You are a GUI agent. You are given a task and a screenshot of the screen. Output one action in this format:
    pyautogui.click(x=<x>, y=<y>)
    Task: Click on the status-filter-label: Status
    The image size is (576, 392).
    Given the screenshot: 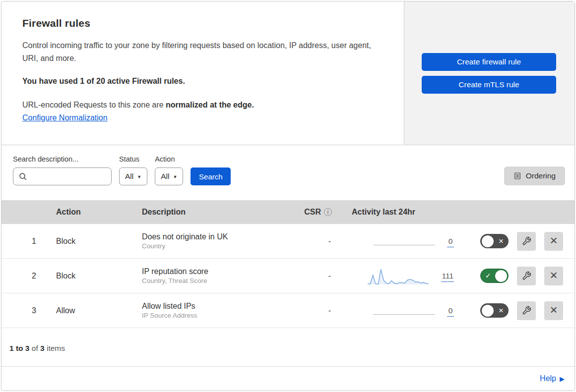 What is the action you would take?
    pyautogui.click(x=133, y=159)
    